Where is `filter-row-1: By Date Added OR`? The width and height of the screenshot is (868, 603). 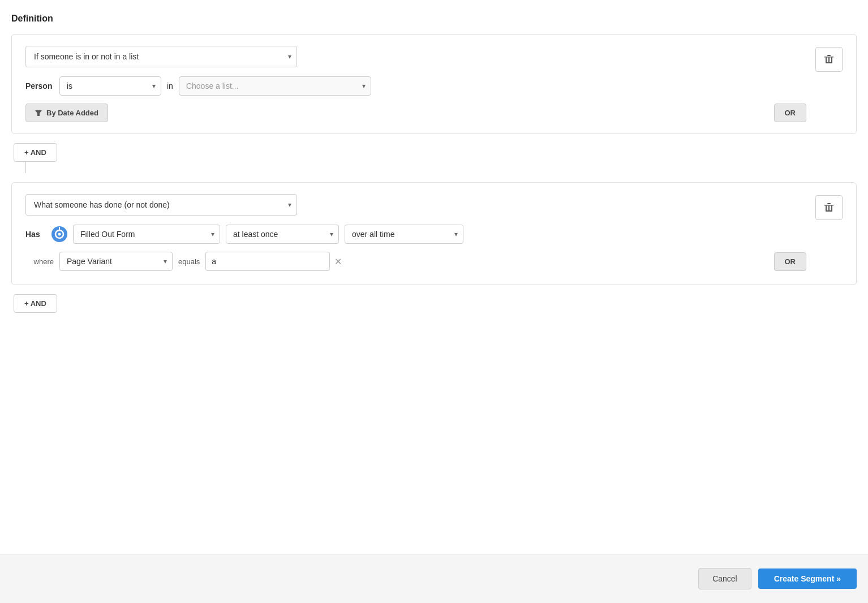 filter-row-1: By Date Added OR is located at coordinates (416, 113).